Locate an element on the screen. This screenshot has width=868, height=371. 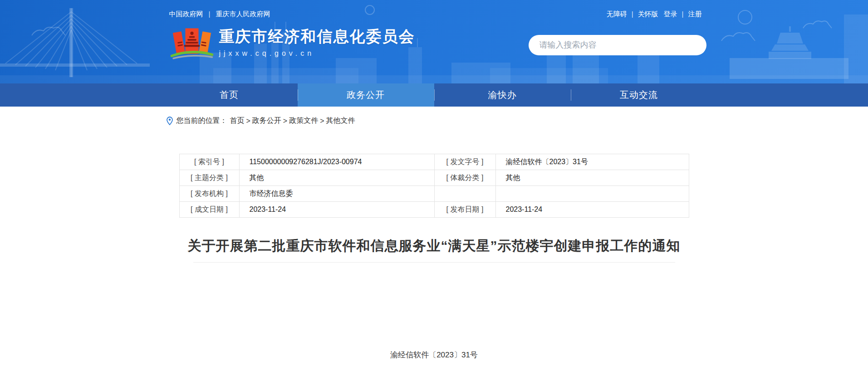
breadcrumb-home: 首页 is located at coordinates (237, 121).